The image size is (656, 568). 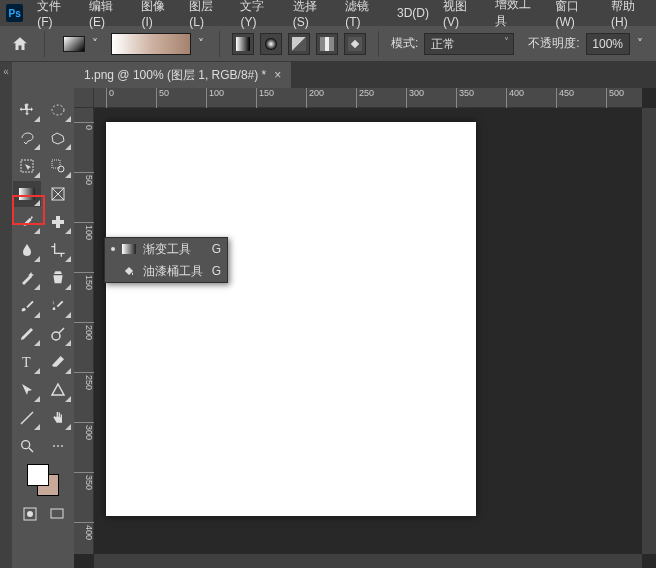 I want to click on eyedropper-tool, so click(x=27, y=222).